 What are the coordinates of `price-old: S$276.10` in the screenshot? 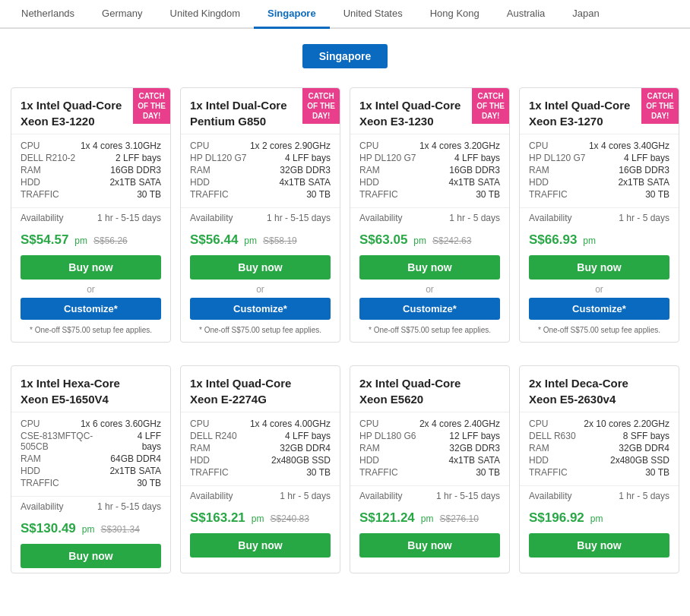 It's located at (459, 519).